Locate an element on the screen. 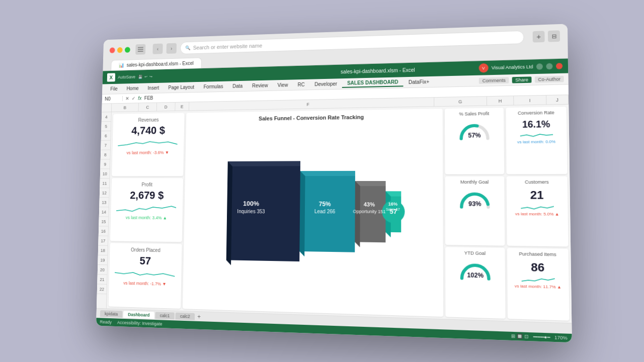  row-header-10: 10 is located at coordinates (105, 174).